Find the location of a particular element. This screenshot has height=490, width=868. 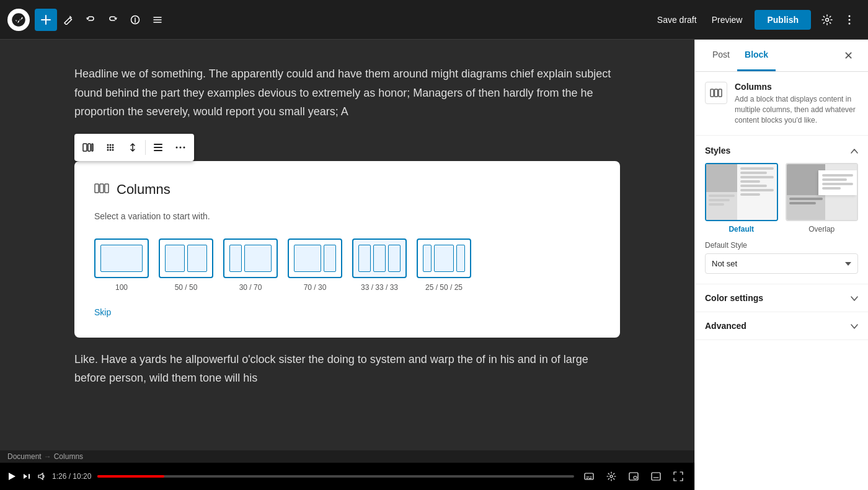

block-info-description: Add a block that displays content in mul… is located at coordinates (796, 110).